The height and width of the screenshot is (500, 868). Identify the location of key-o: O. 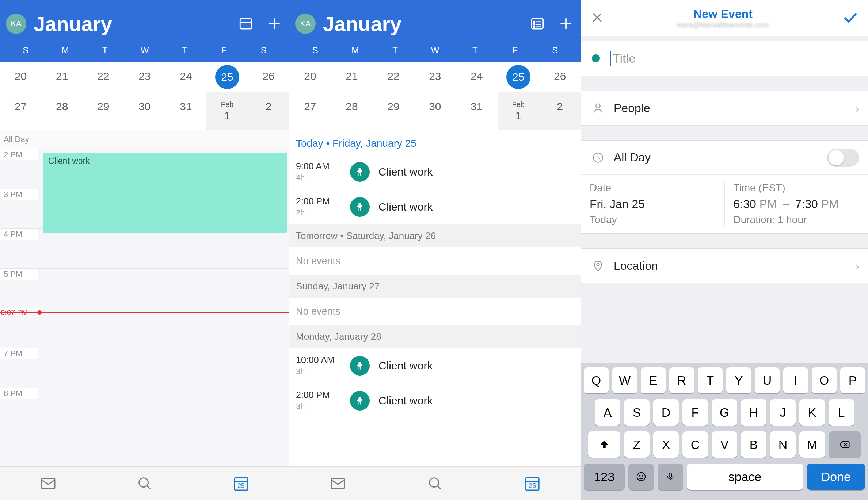
(824, 380).